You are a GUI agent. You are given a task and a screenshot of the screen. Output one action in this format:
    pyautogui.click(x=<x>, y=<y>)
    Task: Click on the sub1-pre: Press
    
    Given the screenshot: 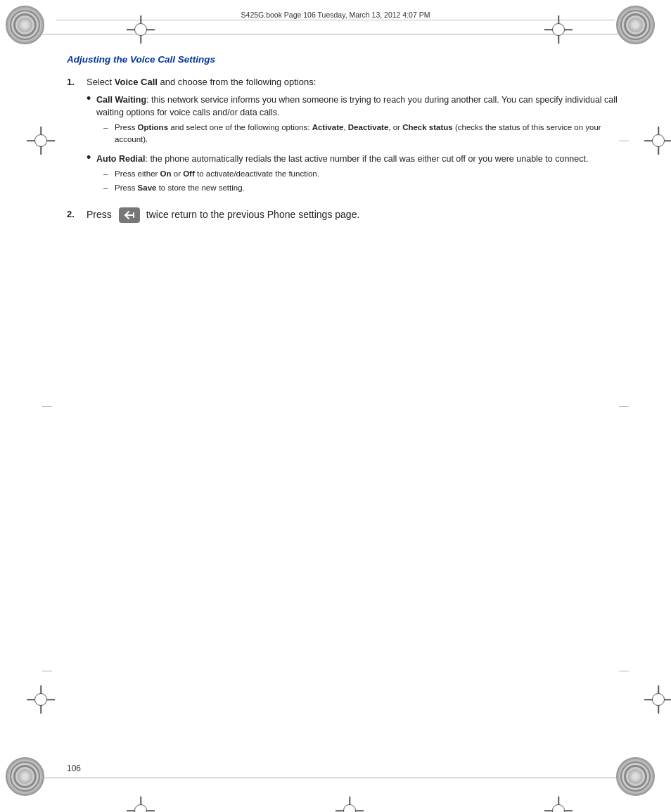 What is the action you would take?
    pyautogui.click(x=127, y=127)
    